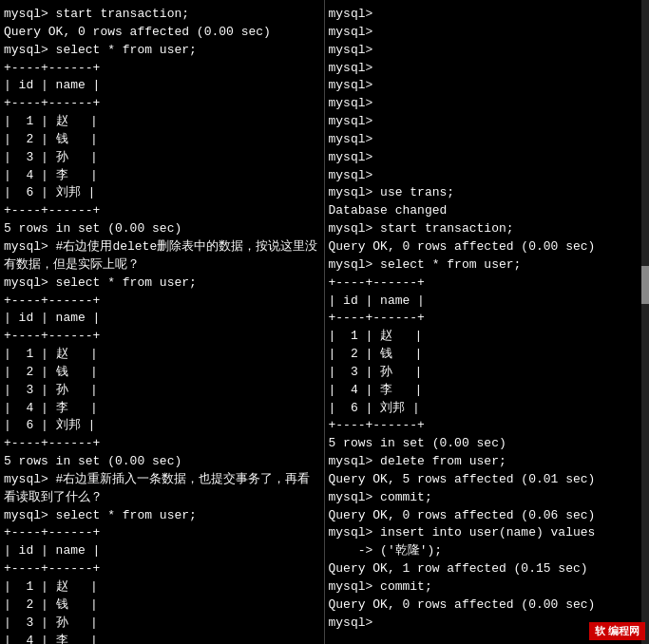 Image resolution: width=649 pixels, height=644 pixels. Describe the element at coordinates (618, 631) in the screenshot. I see `watermark: 软 编程网` at that location.